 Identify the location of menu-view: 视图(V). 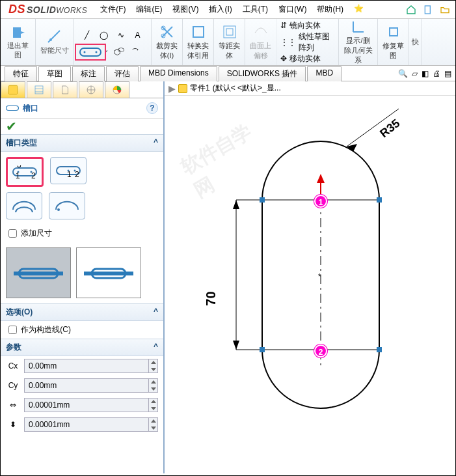
(185, 9).